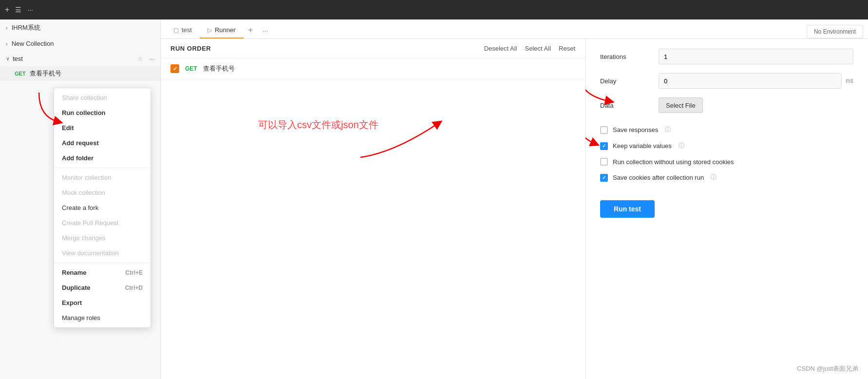 The image size is (868, 379). What do you see at coordinates (102, 113) in the screenshot?
I see `menu-item-run: Run collection` at bounding box center [102, 113].